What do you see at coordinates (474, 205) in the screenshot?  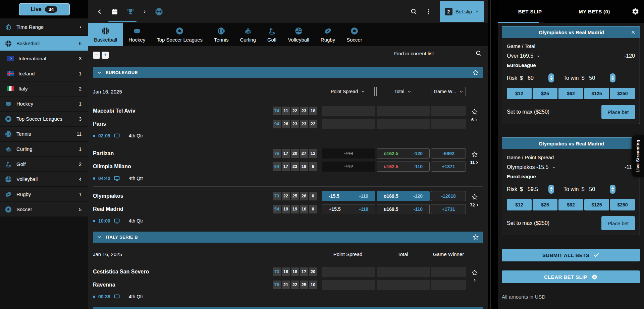 I see `more-markets-link: 72` at bounding box center [474, 205].